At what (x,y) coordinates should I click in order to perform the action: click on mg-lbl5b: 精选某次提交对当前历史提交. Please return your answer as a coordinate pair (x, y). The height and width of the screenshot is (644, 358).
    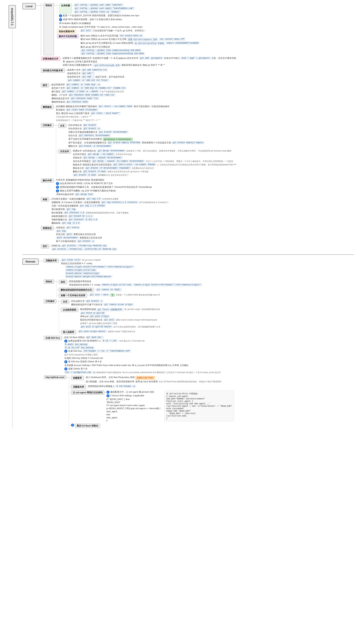
    Looking at the image, I should click on (97, 165).